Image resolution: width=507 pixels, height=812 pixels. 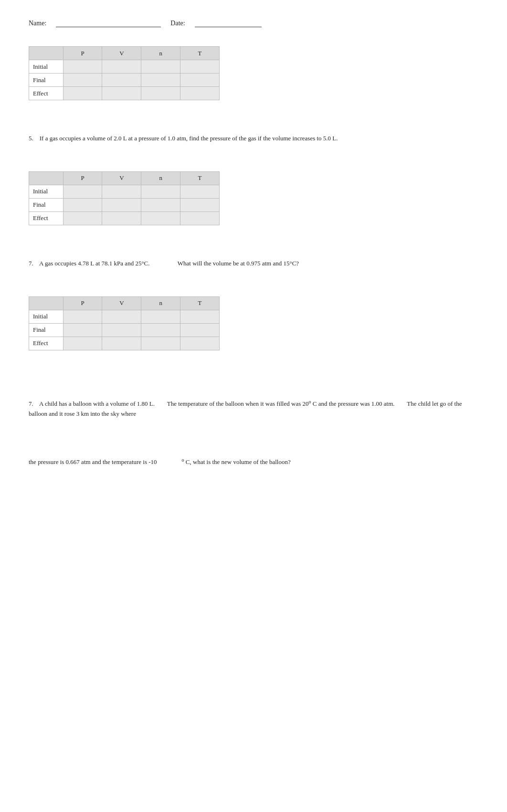 What do you see at coordinates (122, 343) in the screenshot?
I see `table3-effect-v` at bounding box center [122, 343].